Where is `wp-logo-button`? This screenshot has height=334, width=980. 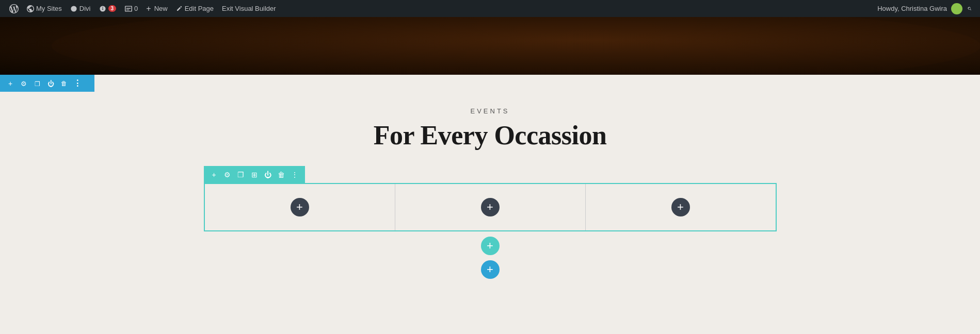
wp-logo-button is located at coordinates (14, 8).